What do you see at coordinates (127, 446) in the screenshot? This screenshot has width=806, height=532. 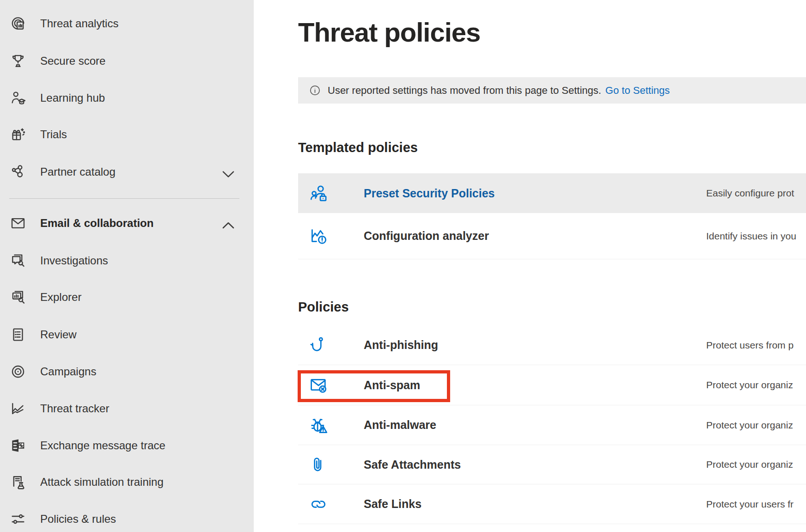 I see `sidebar-item-exchange-message-trace: Exchange message trace` at bounding box center [127, 446].